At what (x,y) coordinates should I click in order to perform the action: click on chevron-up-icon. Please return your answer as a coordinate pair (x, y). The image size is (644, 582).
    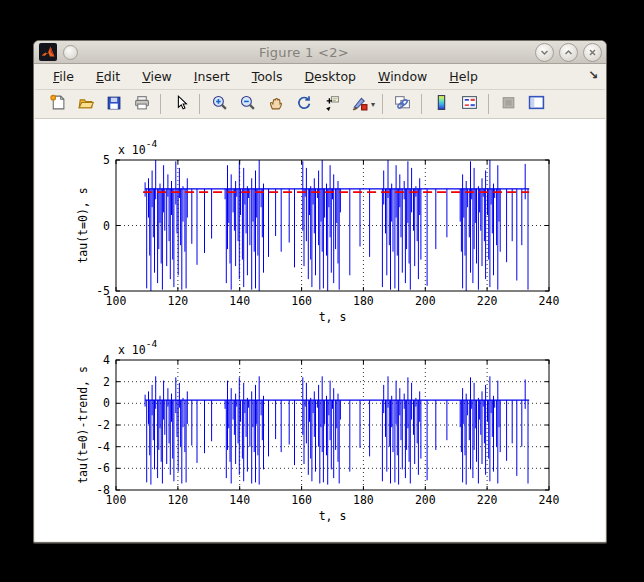
    Looking at the image, I should click on (568, 52).